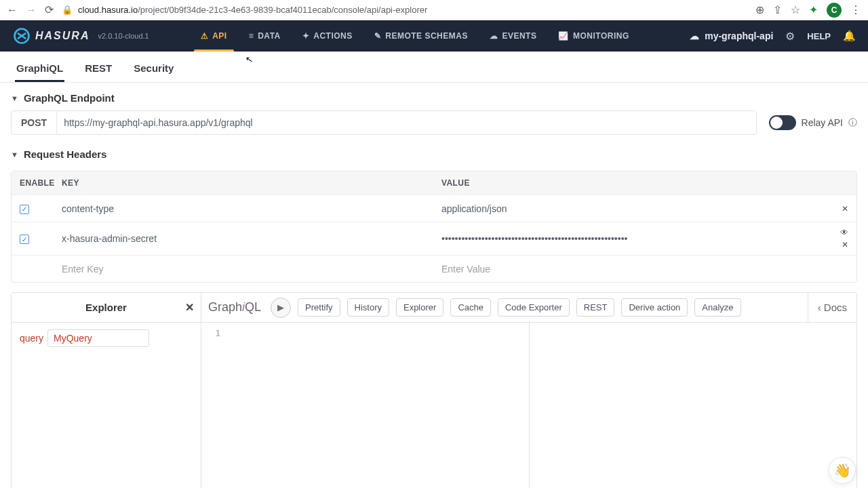 The image size is (868, 488). What do you see at coordinates (631, 239) in the screenshot?
I see `header-value: ••••••••••••••••••••••••••••••••••••••••…` at bounding box center [631, 239].